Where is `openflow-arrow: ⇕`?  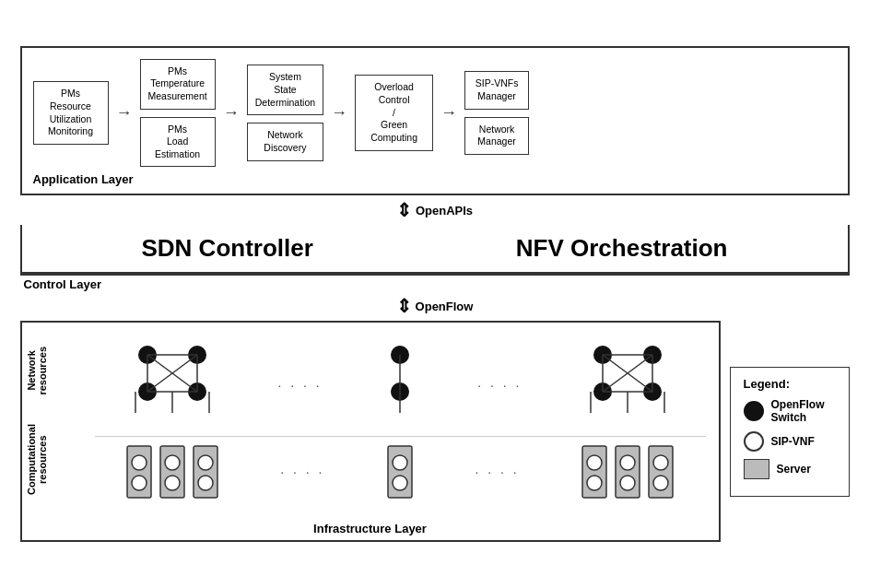 openflow-arrow: ⇕ is located at coordinates (404, 306).